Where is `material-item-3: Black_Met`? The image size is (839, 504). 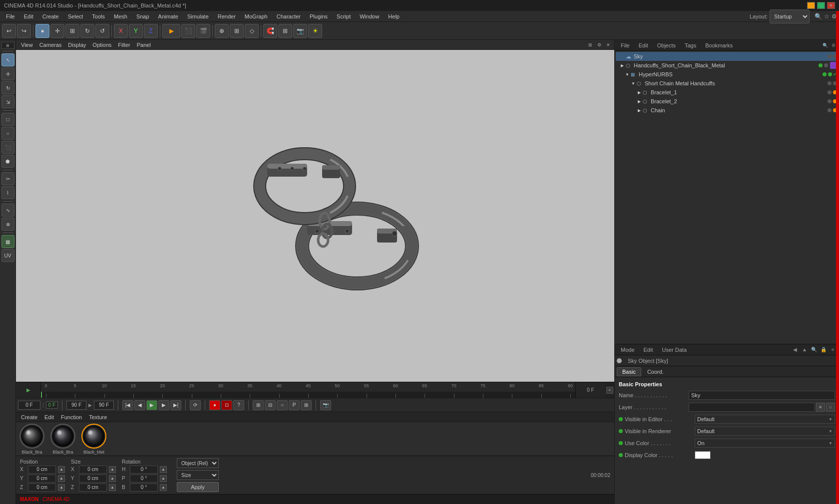 material-item-3: Black_Met is located at coordinates (94, 439).